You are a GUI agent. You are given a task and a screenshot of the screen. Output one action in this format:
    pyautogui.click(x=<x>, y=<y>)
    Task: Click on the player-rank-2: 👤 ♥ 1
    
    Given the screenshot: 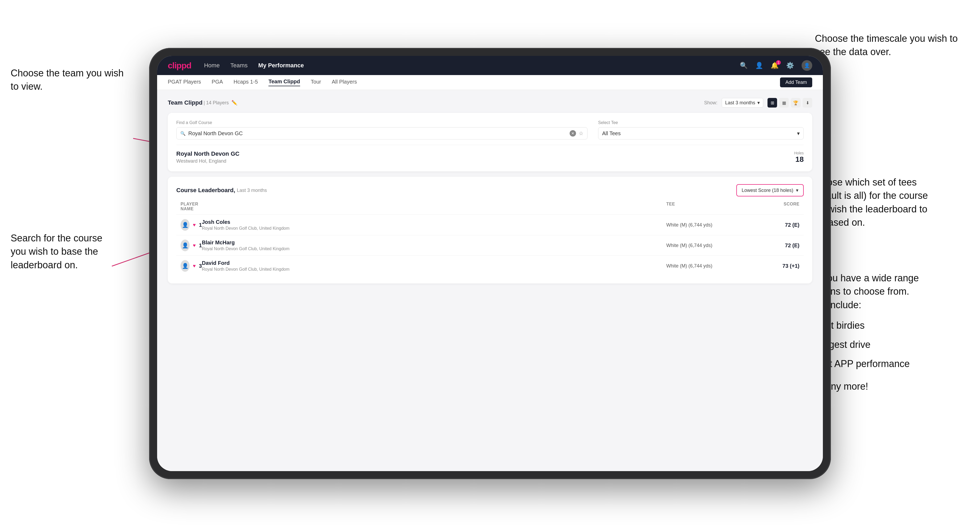 What is the action you would take?
    pyautogui.click(x=191, y=246)
    